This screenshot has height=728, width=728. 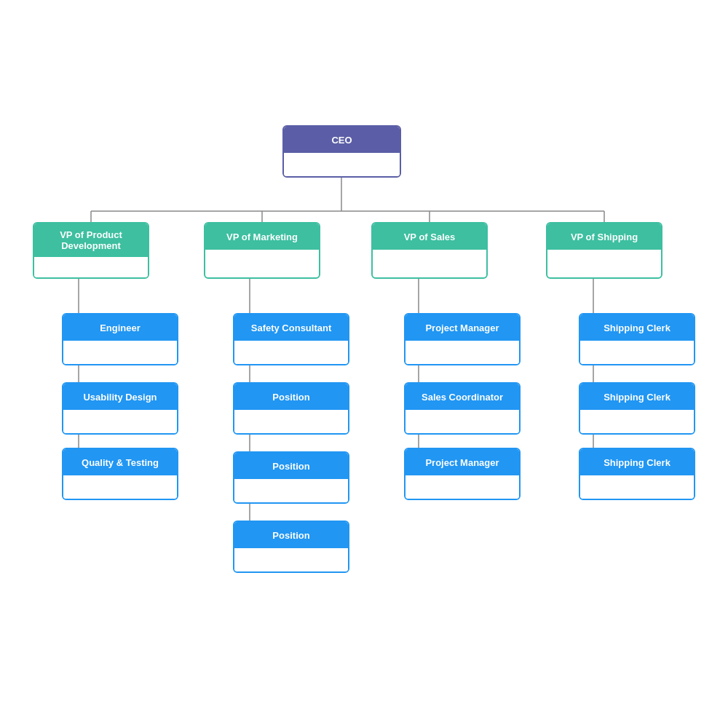 I want to click on quality-body, so click(x=120, y=488).